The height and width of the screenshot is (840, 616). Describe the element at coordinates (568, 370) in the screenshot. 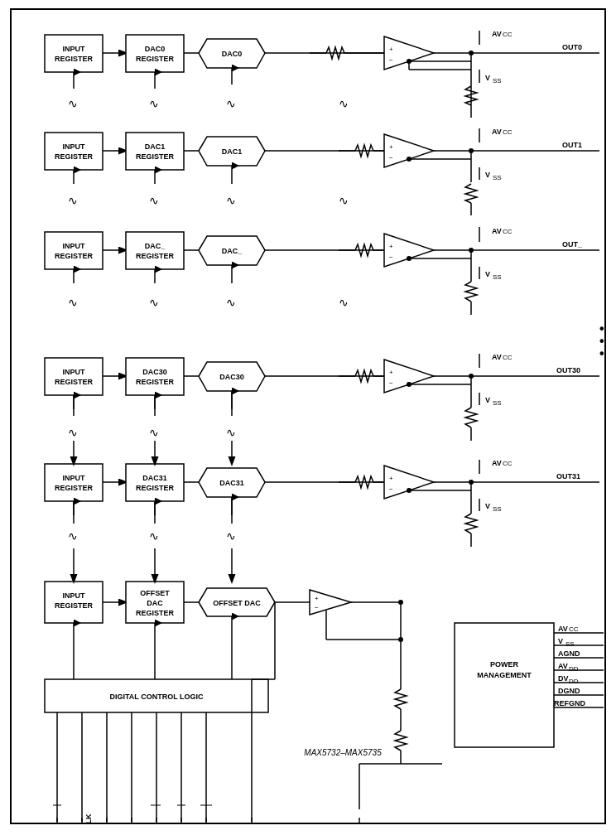

I see `svg-text: OUT30` at that location.